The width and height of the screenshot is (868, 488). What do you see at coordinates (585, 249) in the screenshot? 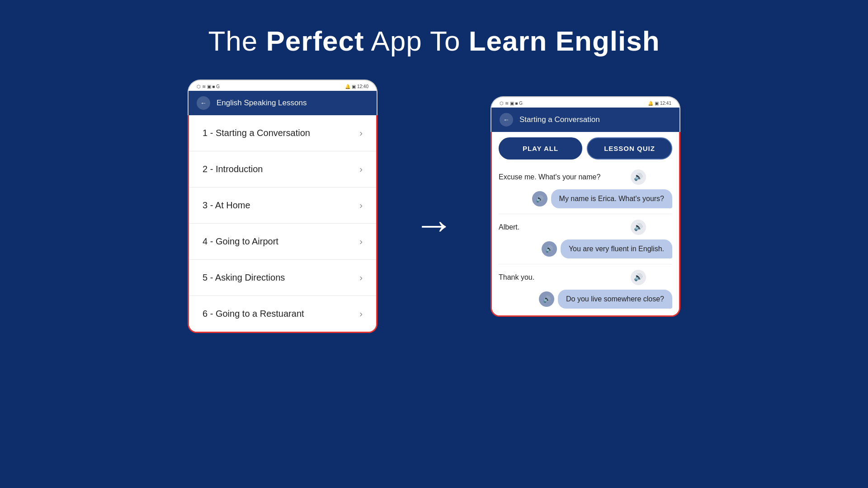
I see `chat-message-right: 🔊 You are very fluent in English.` at bounding box center [585, 249].